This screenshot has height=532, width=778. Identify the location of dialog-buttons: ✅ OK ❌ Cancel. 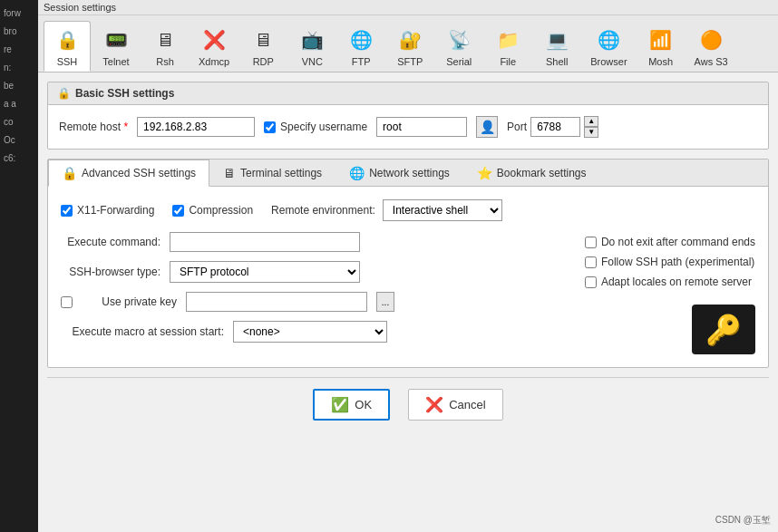
(408, 404).